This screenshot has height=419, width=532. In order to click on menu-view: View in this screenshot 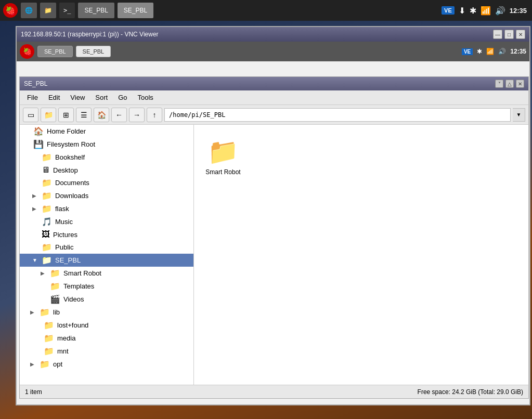, I will do `click(77, 98)`.